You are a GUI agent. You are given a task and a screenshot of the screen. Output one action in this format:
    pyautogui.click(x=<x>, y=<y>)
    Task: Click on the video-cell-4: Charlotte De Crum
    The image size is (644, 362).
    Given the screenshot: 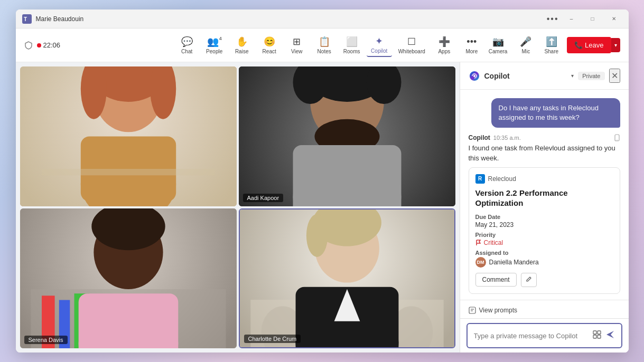 What is the action you would take?
    pyautogui.click(x=347, y=279)
    